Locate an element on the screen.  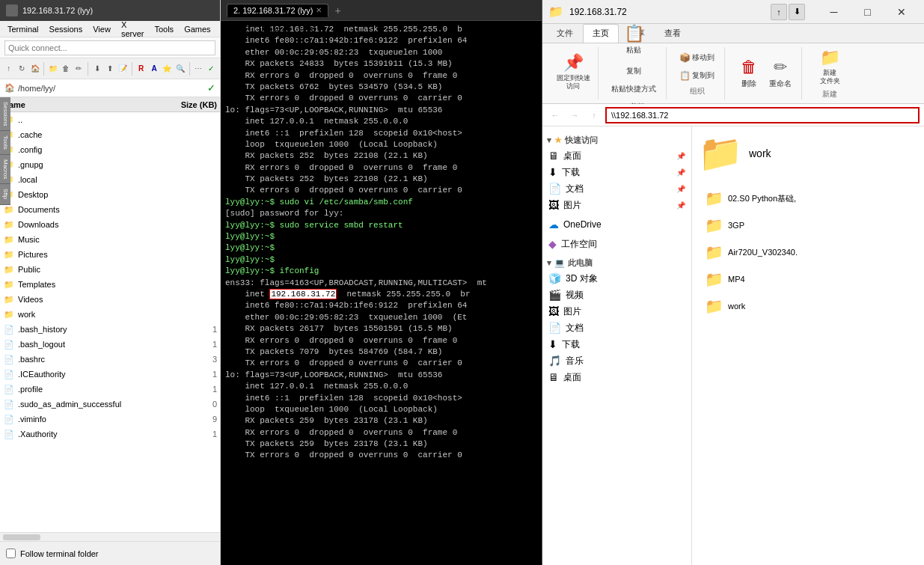
explorer-folder-item: 📁3GP is located at coordinates (758, 225).